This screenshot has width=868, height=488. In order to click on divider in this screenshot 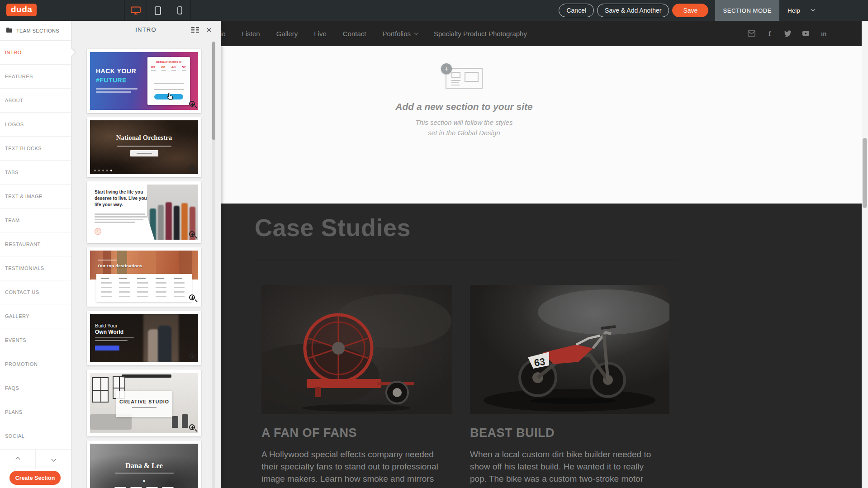, I will do `click(466, 259)`.